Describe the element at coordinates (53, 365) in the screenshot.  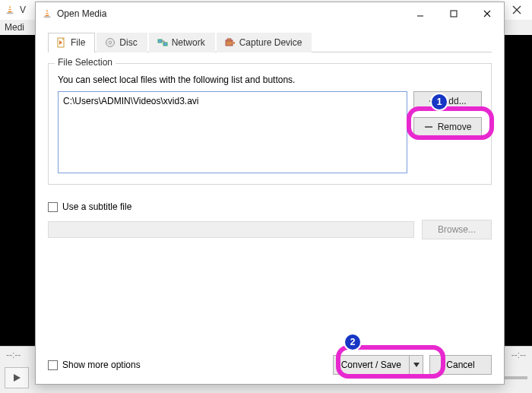
I see `show-more-options-checkbox` at that location.